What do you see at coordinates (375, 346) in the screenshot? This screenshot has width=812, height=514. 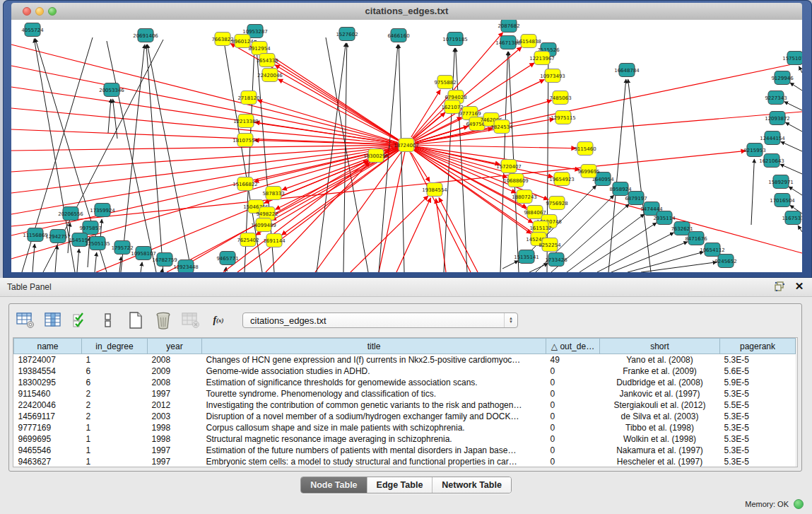 I see `column-header-title: title` at bounding box center [375, 346].